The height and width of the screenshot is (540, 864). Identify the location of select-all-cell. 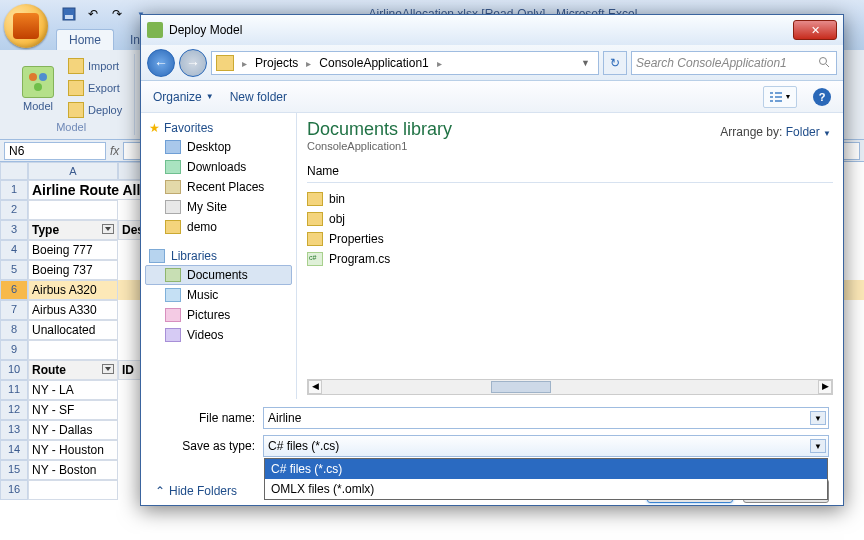
(14, 171).